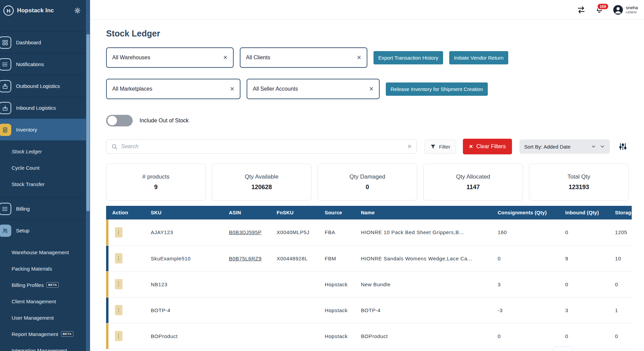 The width and height of the screenshot is (644, 351). I want to click on sidebar-scrollbar-thumb, so click(88, 123).